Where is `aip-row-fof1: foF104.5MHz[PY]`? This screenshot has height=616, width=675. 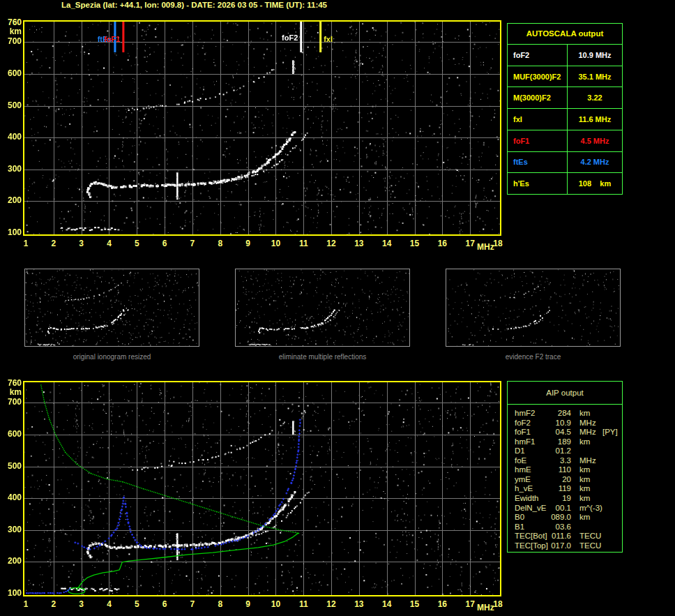
aip-row-fof1: foF104.5MHz[PY] is located at coordinates (565, 433).